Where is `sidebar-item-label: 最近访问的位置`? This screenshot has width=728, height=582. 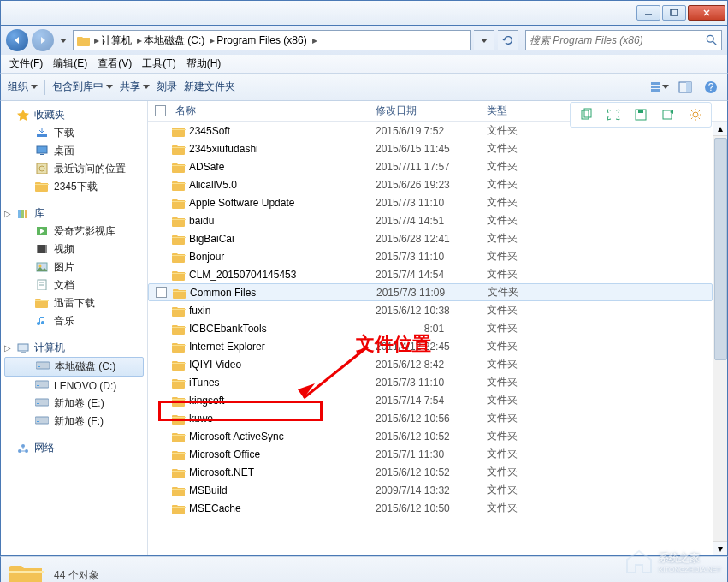 sidebar-item-label: 最近访问的位置 is located at coordinates (90, 169).